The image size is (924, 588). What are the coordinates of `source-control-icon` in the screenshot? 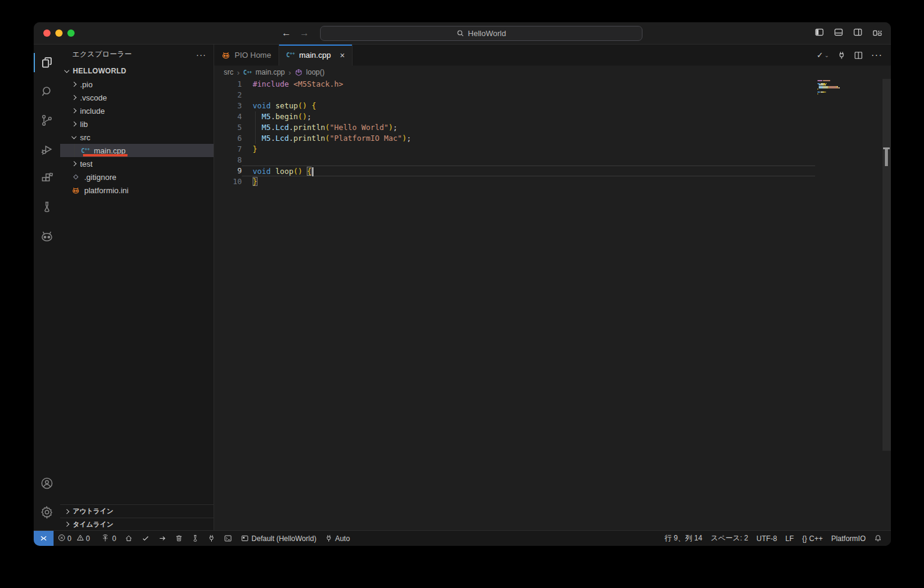 It's located at (47, 120).